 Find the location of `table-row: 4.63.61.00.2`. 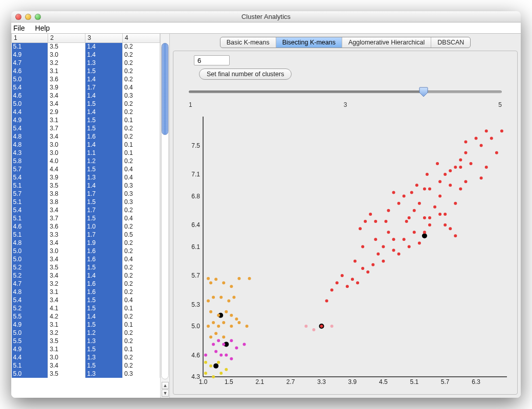

table-row: 4.63.61.00.2 is located at coordinates (86, 226).